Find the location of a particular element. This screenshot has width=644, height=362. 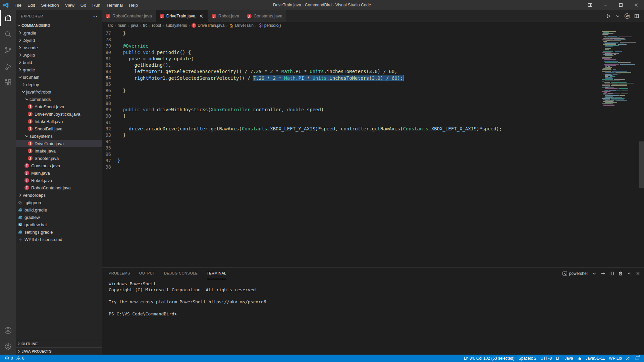

tree-item-build-gradle: build.gradle is located at coordinates (59, 210).